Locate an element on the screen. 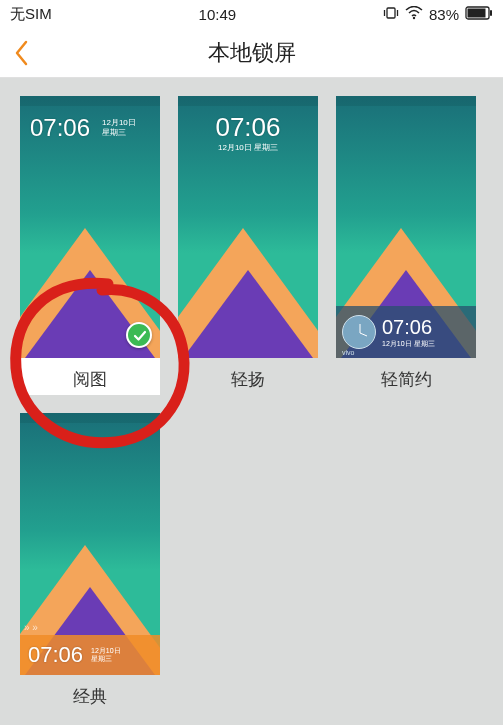 This screenshot has height=725, width=503. theme-thumbnail: » » 07:06 12月10日 星期三 is located at coordinates (90, 544).